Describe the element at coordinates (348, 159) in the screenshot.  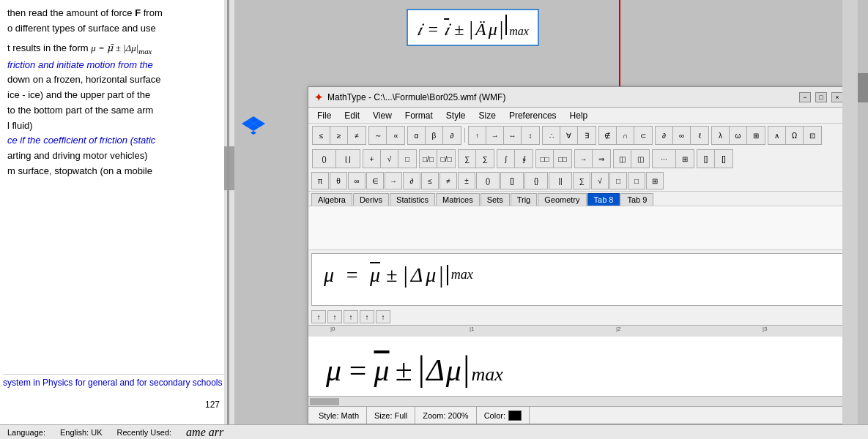
I see `bracket-btn: ⌊⌋` at that location.